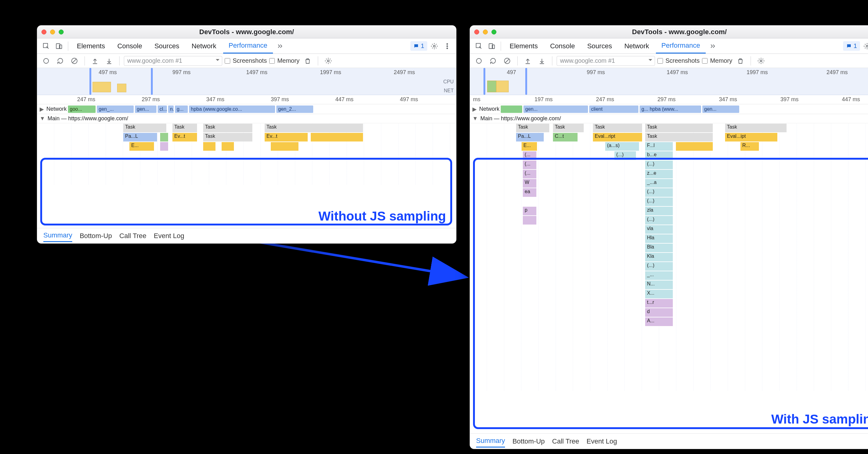 The image size is (868, 454). I want to click on flame-block: R..., so click(749, 146).